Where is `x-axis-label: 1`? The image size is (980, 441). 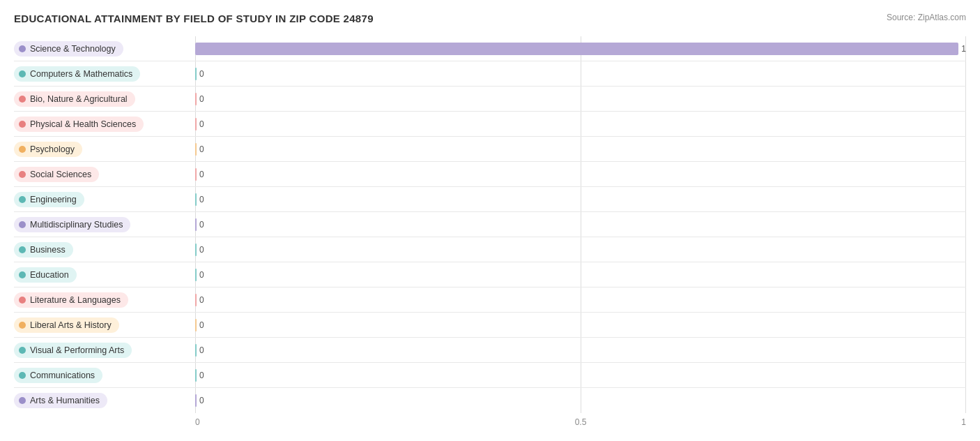 x-axis-label: 1 is located at coordinates (963, 422).